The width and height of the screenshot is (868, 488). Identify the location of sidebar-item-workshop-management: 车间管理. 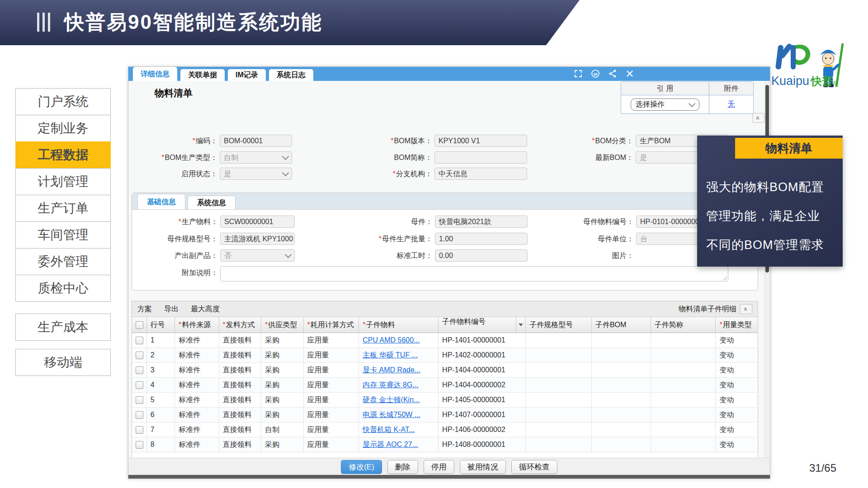
(63, 235).